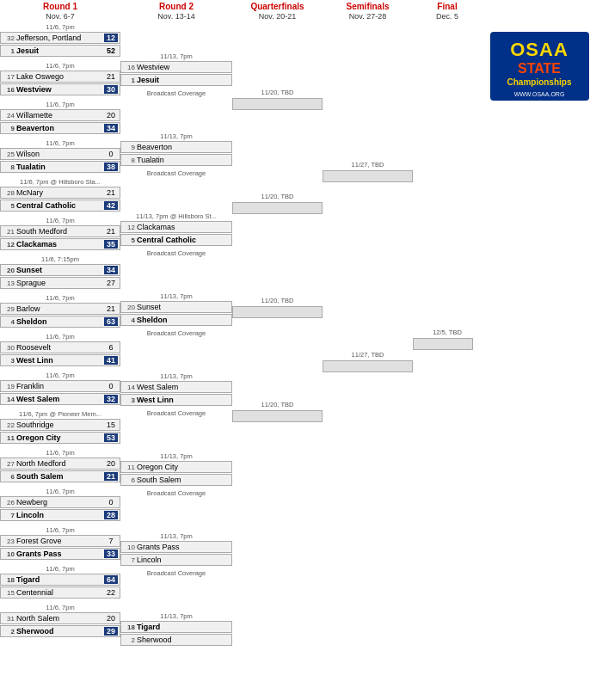 This screenshot has height=700, width=590. I want to click on svg-text: WWW.OSAA.ORG, so click(540, 95).